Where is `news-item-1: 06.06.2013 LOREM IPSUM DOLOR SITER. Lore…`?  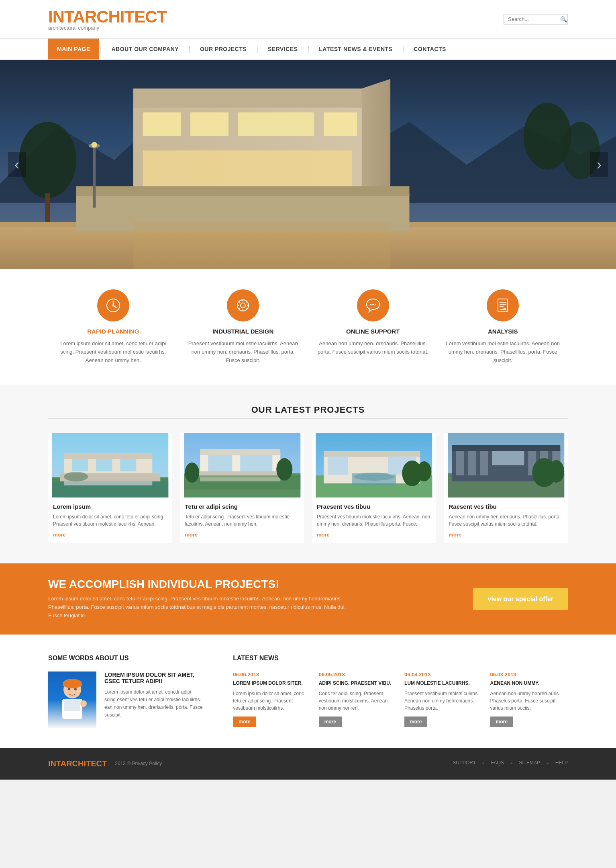
news-item-1: 06.06.2013 LOREM IPSUM DOLOR SITER. Lore… is located at coordinates (271, 699).